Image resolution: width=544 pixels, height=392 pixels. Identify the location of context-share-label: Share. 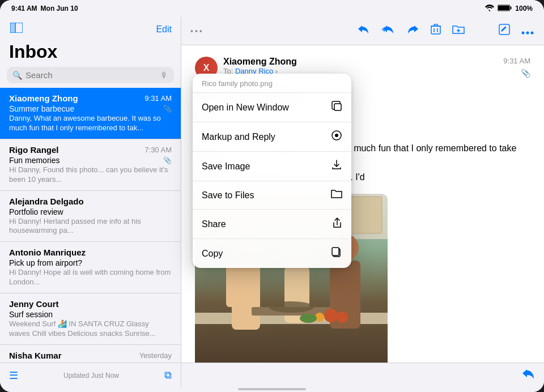
(214, 224).